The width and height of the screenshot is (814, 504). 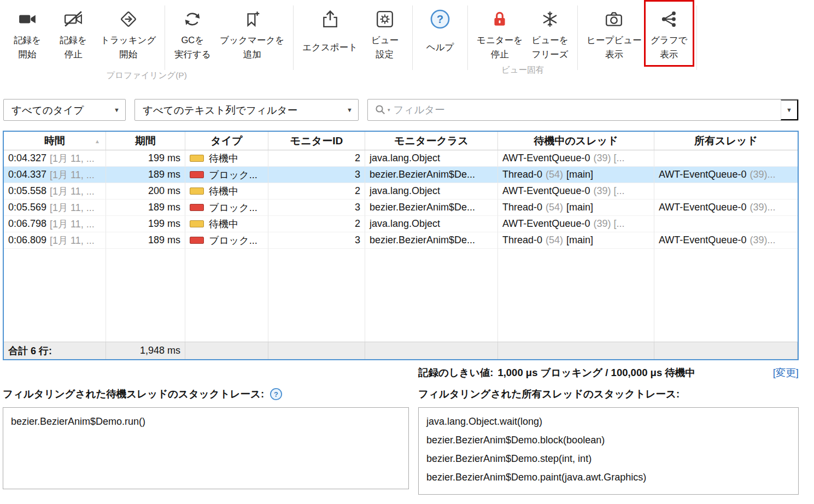 I want to click on sort-ascending-icon: ▲, so click(x=97, y=141).